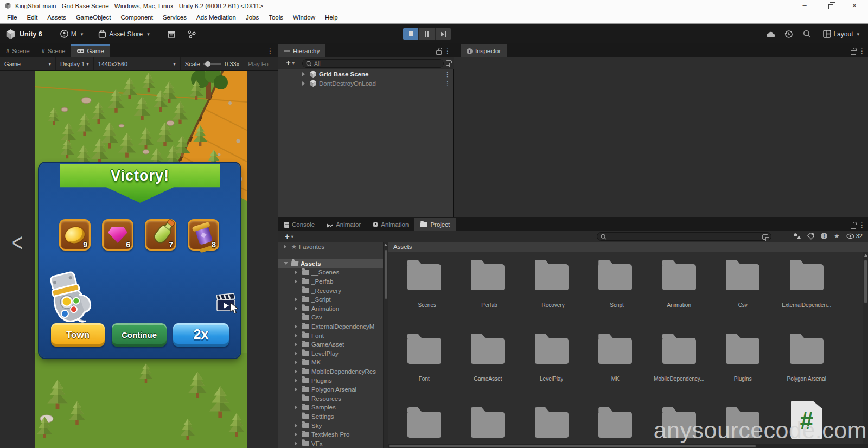  Describe the element at coordinates (299, 225) in the screenshot. I see `bottom-tab: Console` at that location.